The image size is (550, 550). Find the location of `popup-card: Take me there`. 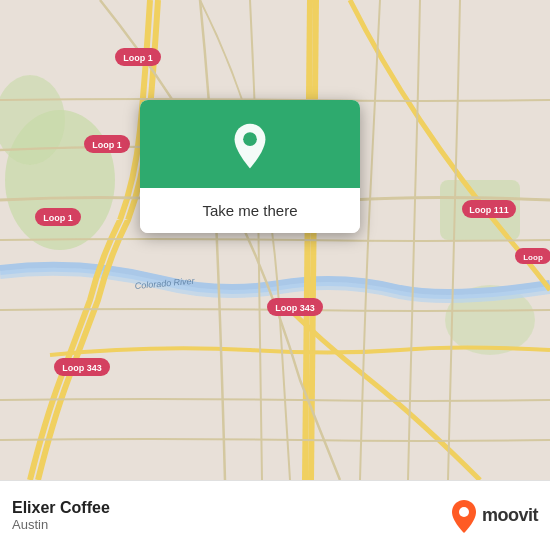

popup-card: Take me there is located at coordinates (250, 166).